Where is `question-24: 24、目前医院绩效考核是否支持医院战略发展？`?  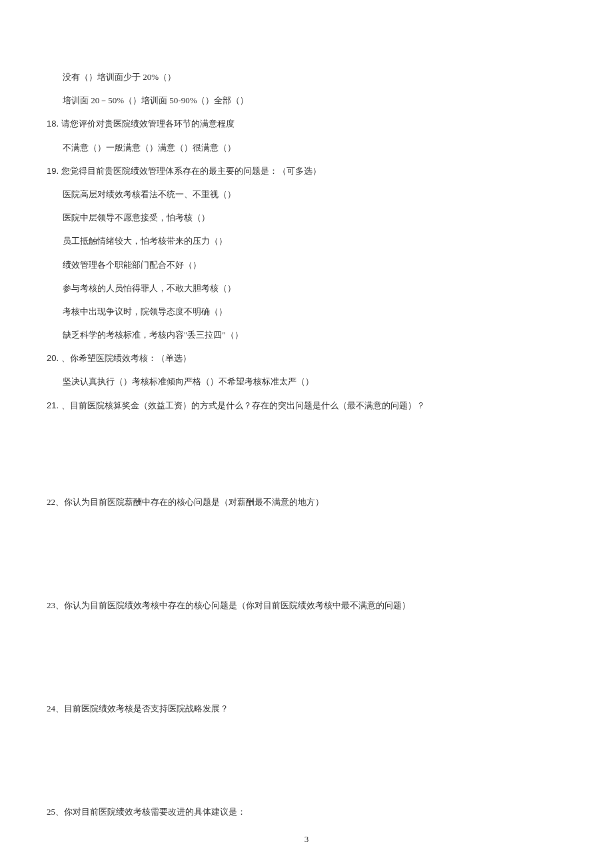
question-24: 24、目前医院绩效考核是否支持医院战略发展？ is located at coordinates (306, 709).